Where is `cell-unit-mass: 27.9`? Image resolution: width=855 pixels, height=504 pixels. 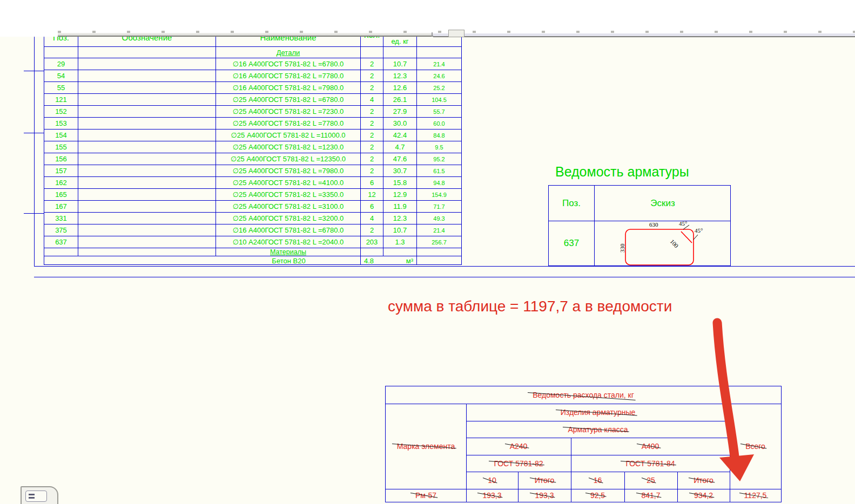 cell-unit-mass: 27.9 is located at coordinates (400, 111).